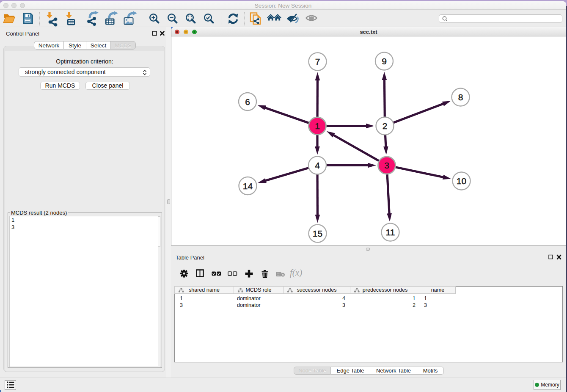  What do you see at coordinates (461, 97) in the screenshot?
I see `svg-text: 8` at bounding box center [461, 97].